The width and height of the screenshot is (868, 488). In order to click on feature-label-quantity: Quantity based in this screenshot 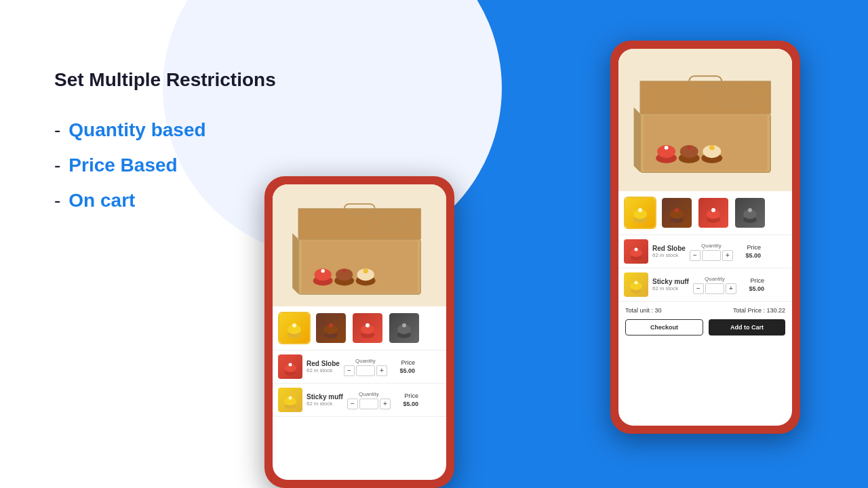, I will do `click(137, 130)`.